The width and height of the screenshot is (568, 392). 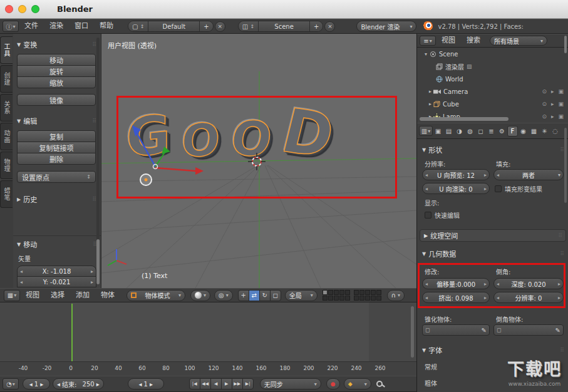 I want to click on menu-window: 窗口, so click(x=81, y=26).